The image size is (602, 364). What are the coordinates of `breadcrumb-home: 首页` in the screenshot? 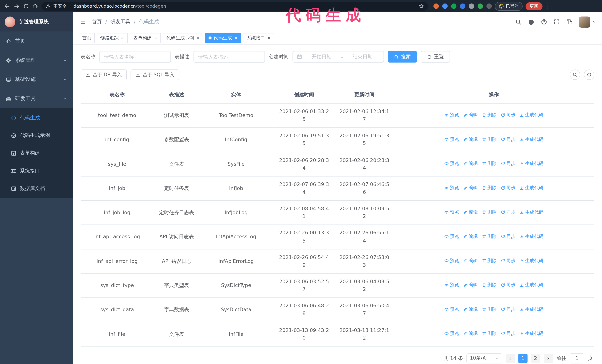 It's located at (97, 22).